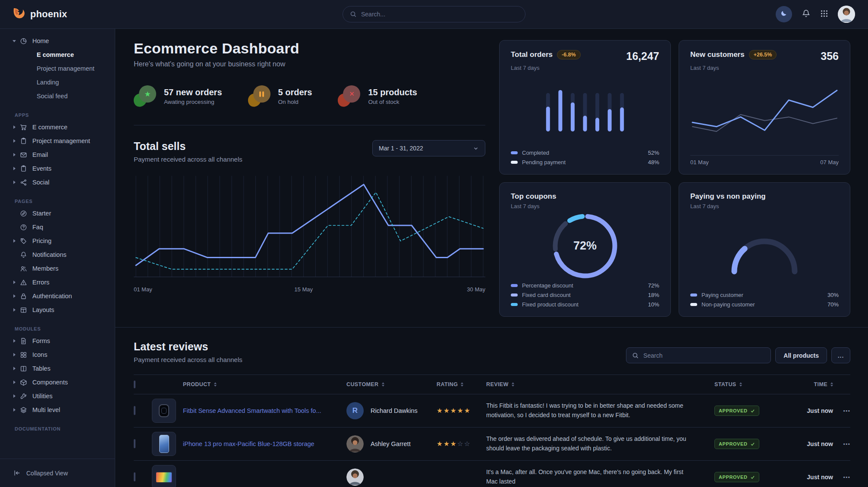 The height and width of the screenshot is (487, 868). Describe the element at coordinates (784, 14) in the screenshot. I see `theme-toggle-button` at that location.